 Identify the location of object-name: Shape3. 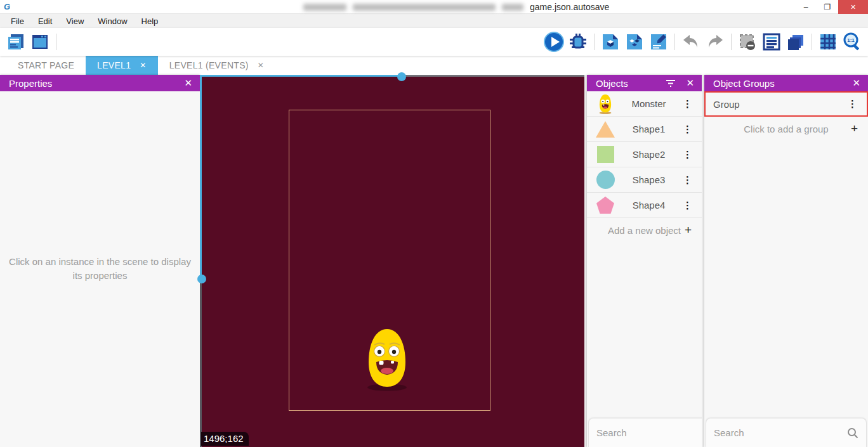
(648, 180).